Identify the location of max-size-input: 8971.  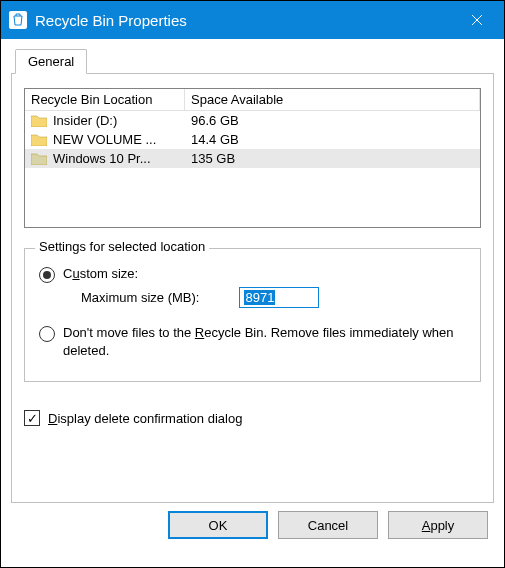
(279, 298).